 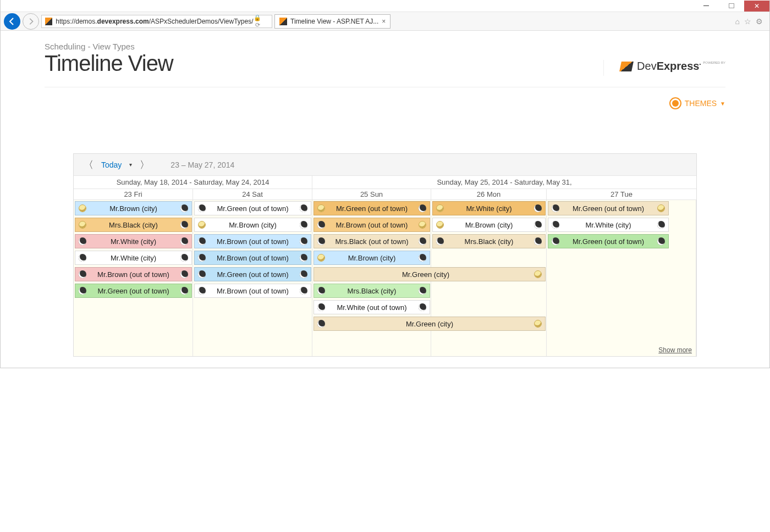 What do you see at coordinates (430, 324) in the screenshot?
I see `appointment-label: Mr.Green (city)` at bounding box center [430, 324].